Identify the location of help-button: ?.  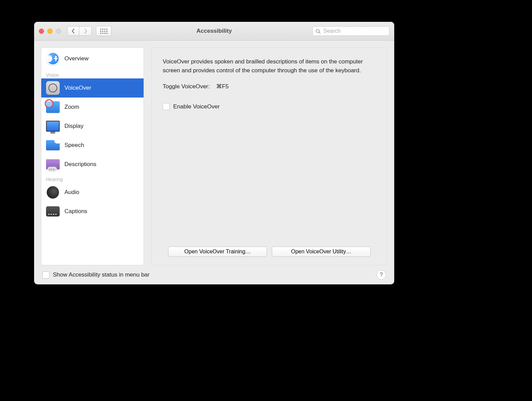
(381, 275).